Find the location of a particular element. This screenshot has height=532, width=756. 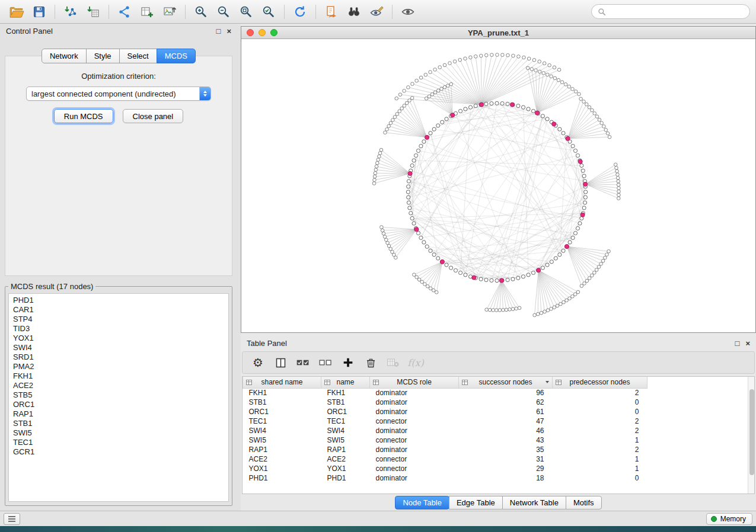

search-box is located at coordinates (671, 12).